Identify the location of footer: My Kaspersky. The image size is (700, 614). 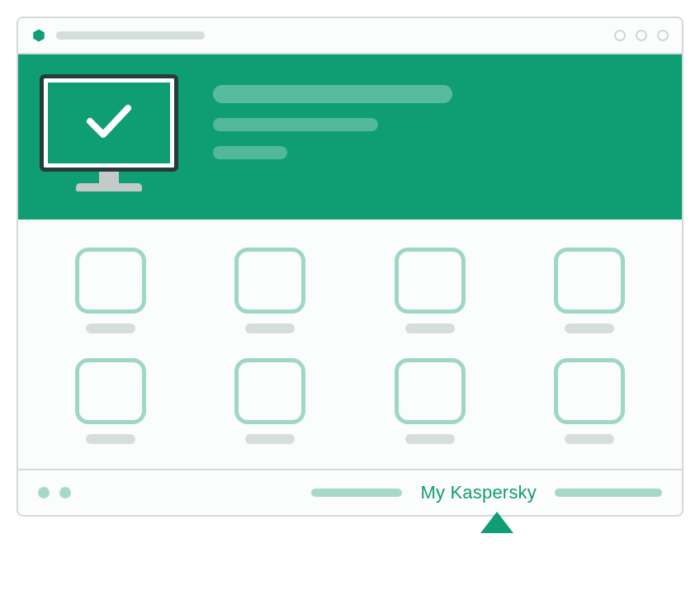
(350, 492).